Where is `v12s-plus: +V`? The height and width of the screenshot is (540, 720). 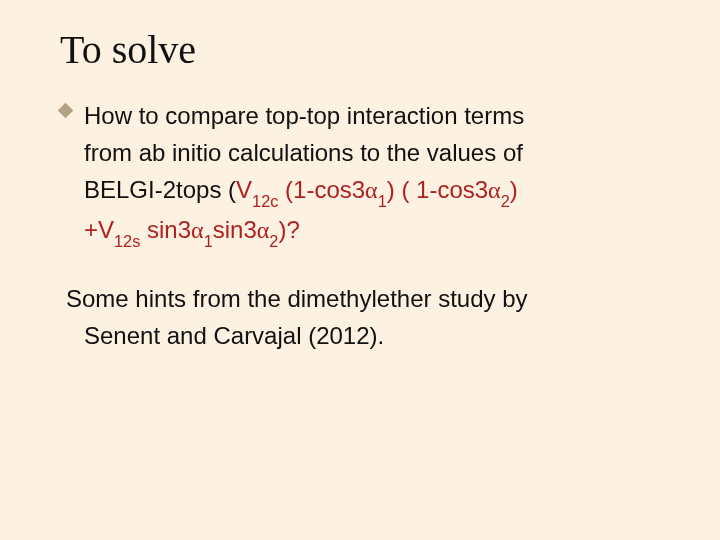
v12s-plus: +V is located at coordinates (99, 230).